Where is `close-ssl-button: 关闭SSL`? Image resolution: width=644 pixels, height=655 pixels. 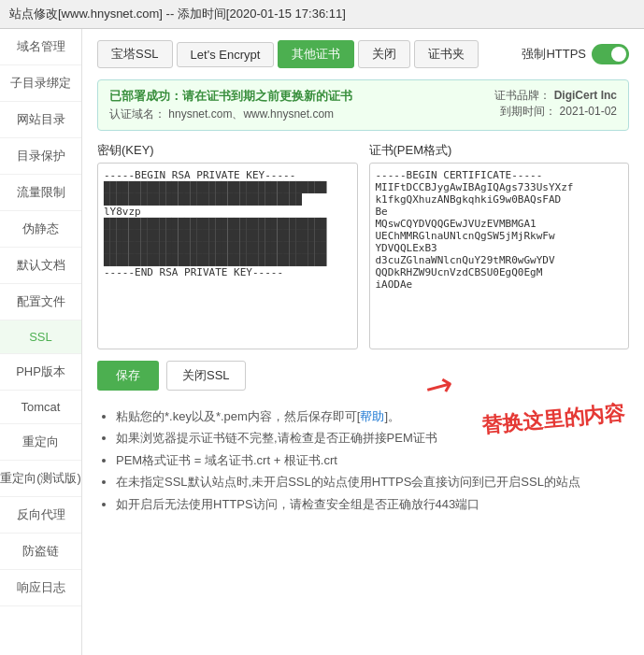 close-ssl-button: 关闭SSL is located at coordinates (206, 376).